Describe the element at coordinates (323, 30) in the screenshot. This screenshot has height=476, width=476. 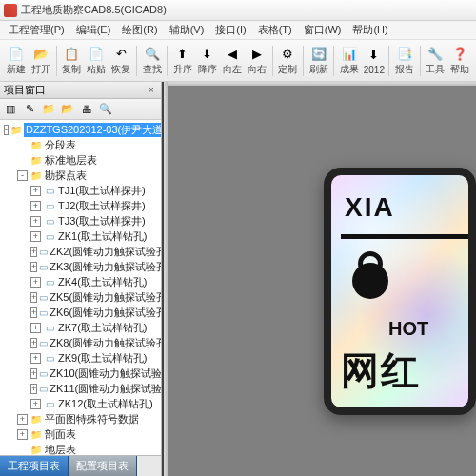
I see `menu-item-6: 窗口(W)` at that location.